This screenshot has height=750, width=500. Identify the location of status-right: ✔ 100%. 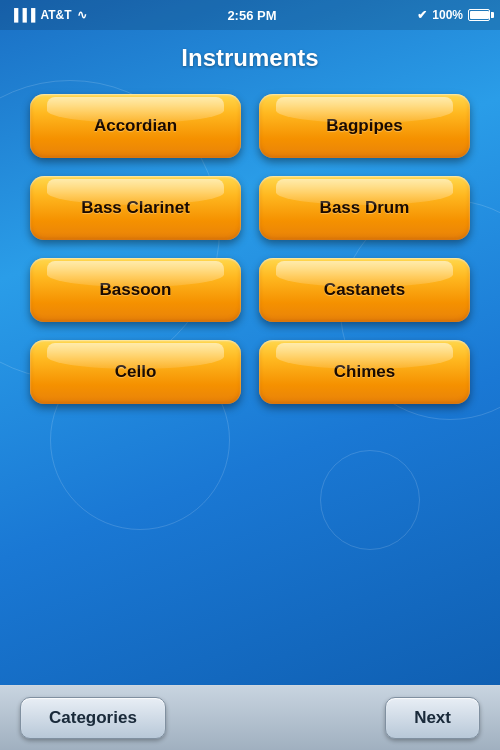
(454, 15).